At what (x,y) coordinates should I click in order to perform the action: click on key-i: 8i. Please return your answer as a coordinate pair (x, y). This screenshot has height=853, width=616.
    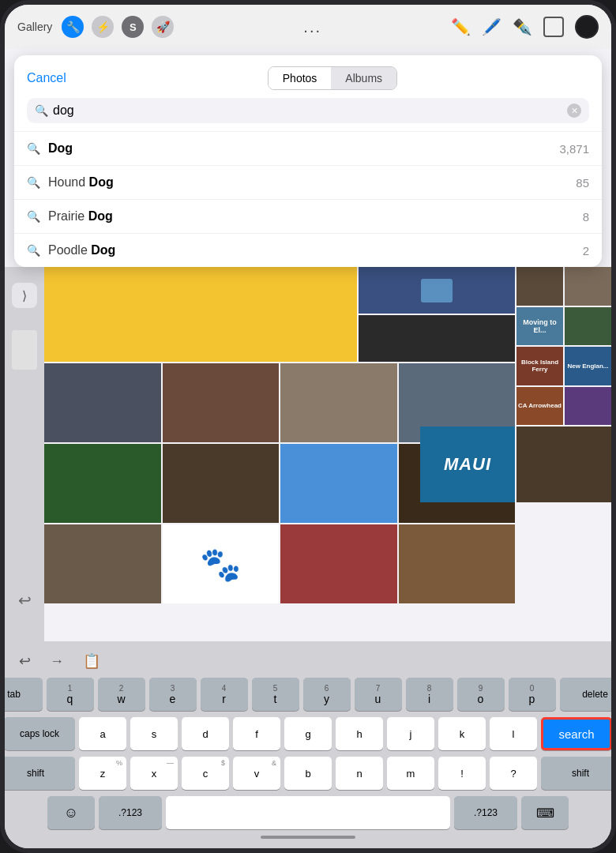
    Looking at the image, I should click on (430, 694).